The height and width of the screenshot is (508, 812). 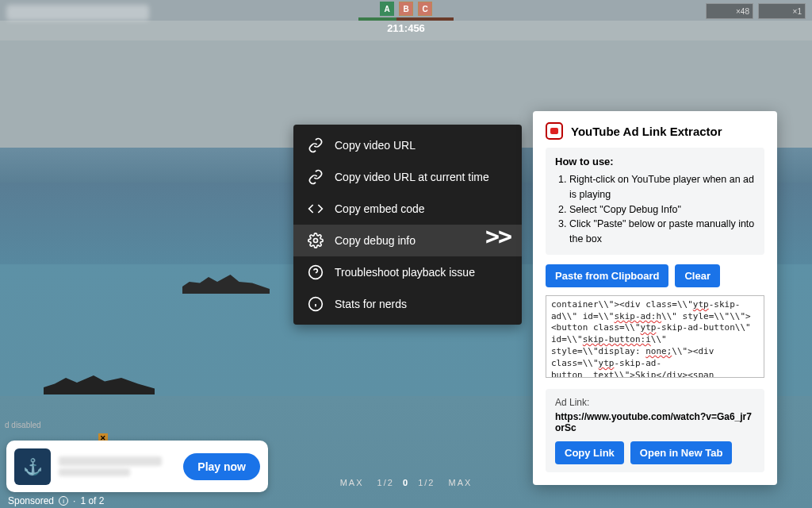 What do you see at coordinates (316, 209) in the screenshot?
I see `embed-icon` at bounding box center [316, 209].